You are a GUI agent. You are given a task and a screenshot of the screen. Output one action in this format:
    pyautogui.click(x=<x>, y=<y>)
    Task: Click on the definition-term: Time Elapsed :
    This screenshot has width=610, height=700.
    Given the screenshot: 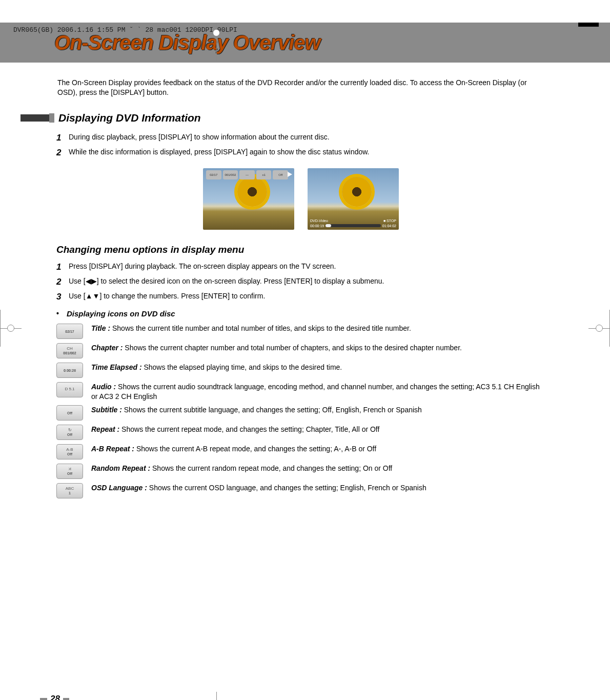 What is the action you would take?
    pyautogui.click(x=117, y=367)
    